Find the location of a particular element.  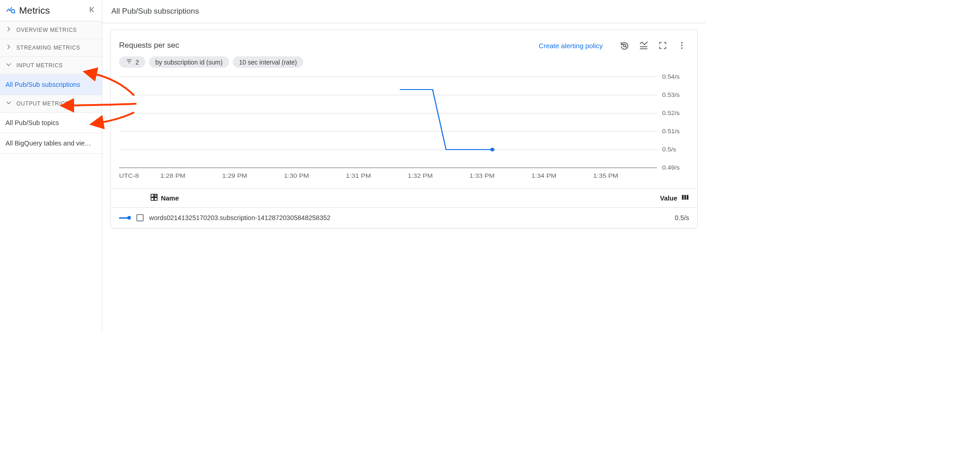

x-tick: 1:32 PM is located at coordinates (420, 176).